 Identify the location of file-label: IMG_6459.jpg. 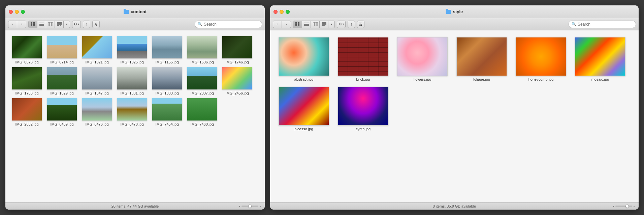
(62, 124).